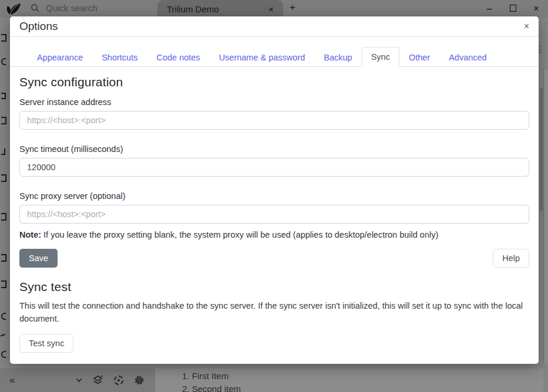 The height and width of the screenshot is (392, 548). Describe the element at coordinates (119, 380) in the screenshot. I see `crosshair-icon` at that location.